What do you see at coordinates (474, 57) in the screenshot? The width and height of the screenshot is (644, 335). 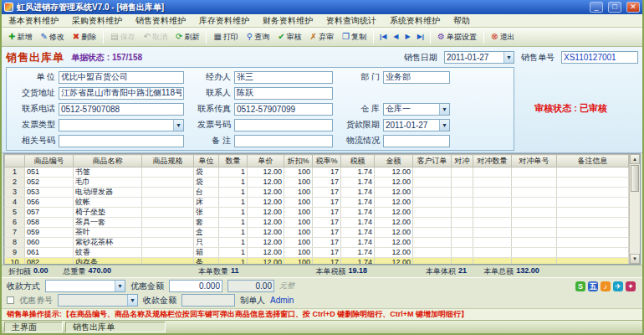 I see `sale-date-input` at bounding box center [474, 57].